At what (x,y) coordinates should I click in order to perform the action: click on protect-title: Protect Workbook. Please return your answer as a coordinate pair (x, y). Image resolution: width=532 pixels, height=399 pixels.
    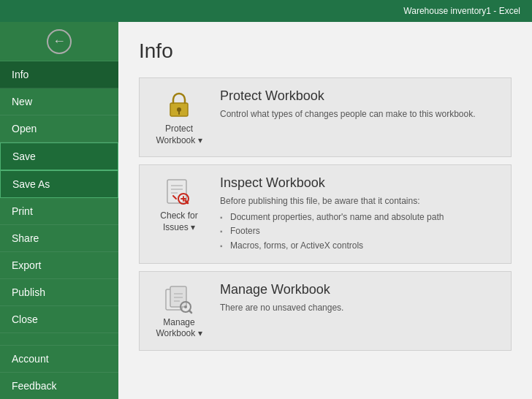
    Looking at the image, I should click on (360, 96).